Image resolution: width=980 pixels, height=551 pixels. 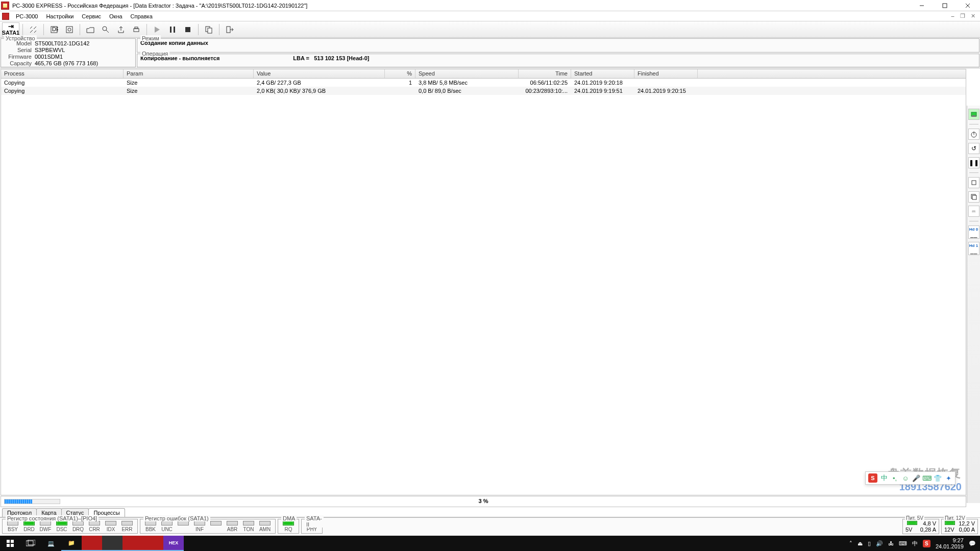 What do you see at coordinates (11, 30) in the screenshot?
I see `sata-port-button: ⇥SATA1` at bounding box center [11, 30].